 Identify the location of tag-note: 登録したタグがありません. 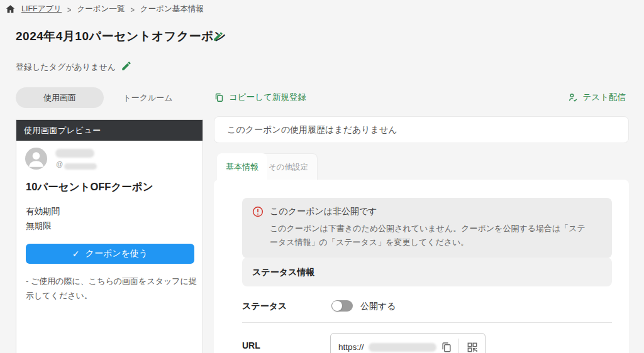
(65, 67).